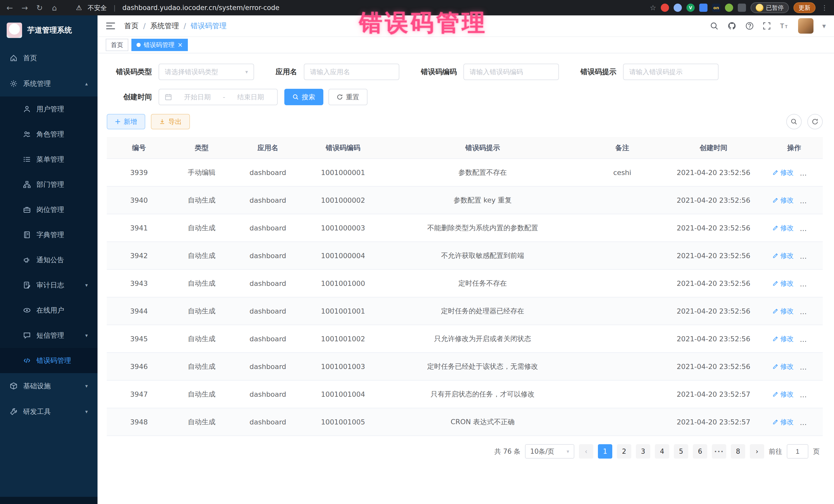 The width and height of the screenshot is (834, 504). Describe the element at coordinates (794, 148) in the screenshot. I see `column-header-actions: 操作` at that location.